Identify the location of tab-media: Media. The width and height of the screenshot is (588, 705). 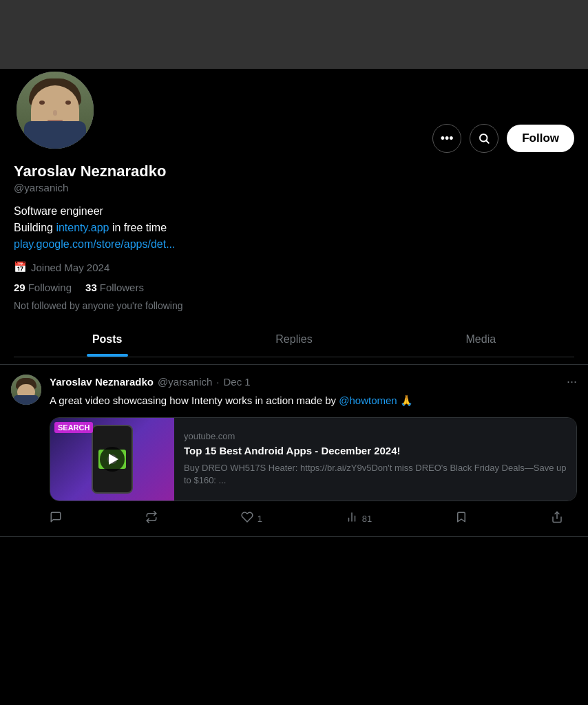
(481, 339).